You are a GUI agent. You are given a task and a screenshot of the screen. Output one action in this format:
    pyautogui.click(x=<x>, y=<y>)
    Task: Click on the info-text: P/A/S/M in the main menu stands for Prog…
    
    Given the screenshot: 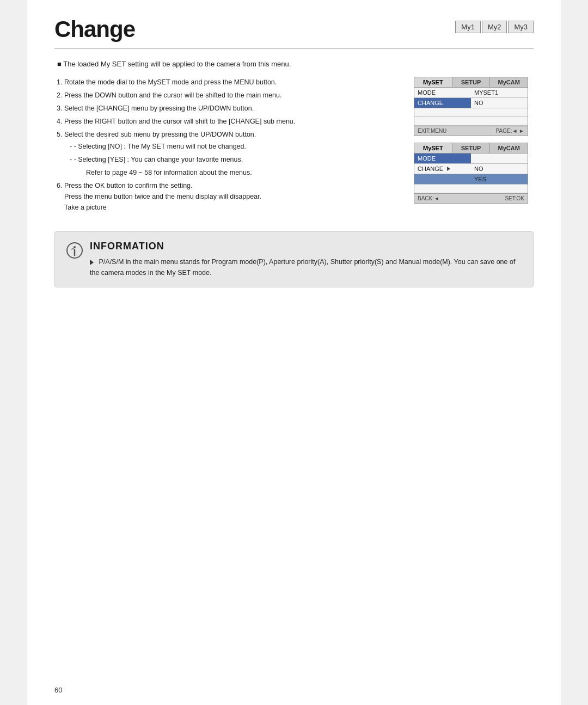 What is the action you would take?
    pyautogui.click(x=306, y=267)
    